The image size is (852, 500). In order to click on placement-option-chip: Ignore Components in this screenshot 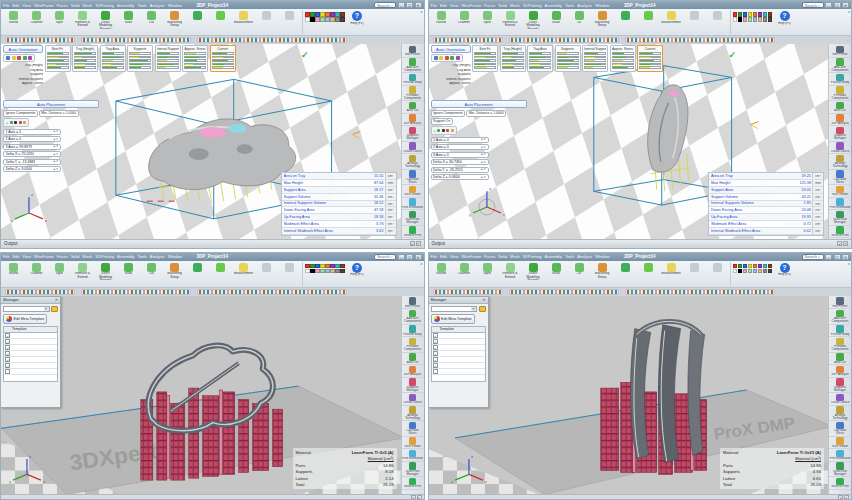, I will do `click(20, 114)`.